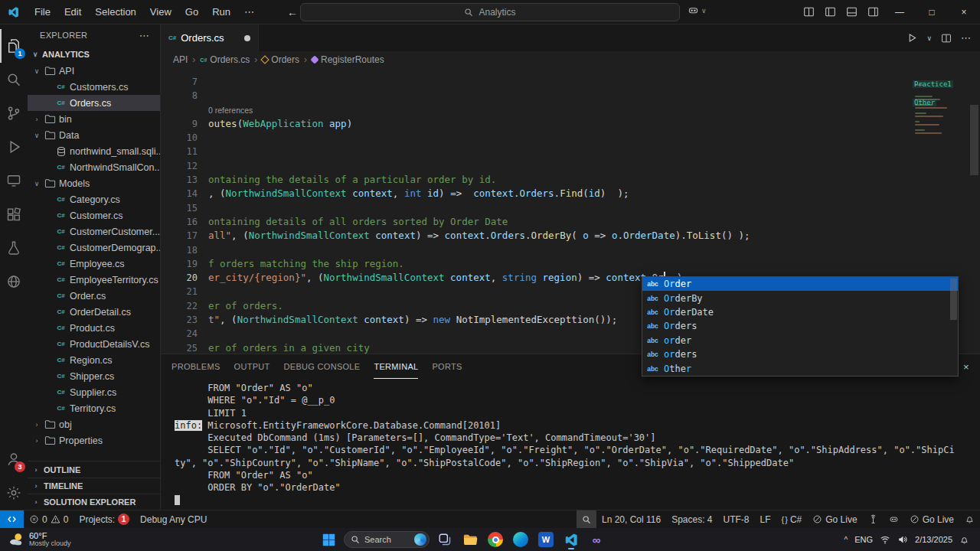  Describe the element at coordinates (873, 12) in the screenshot. I see `toggle-secondary-sidebar-icon` at that location.